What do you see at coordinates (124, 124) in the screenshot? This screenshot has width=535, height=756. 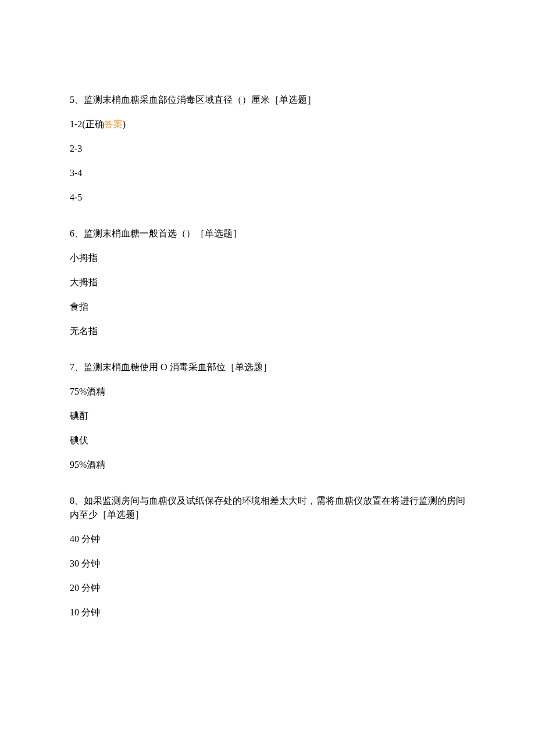 I see `option-suffix: )` at bounding box center [124, 124].